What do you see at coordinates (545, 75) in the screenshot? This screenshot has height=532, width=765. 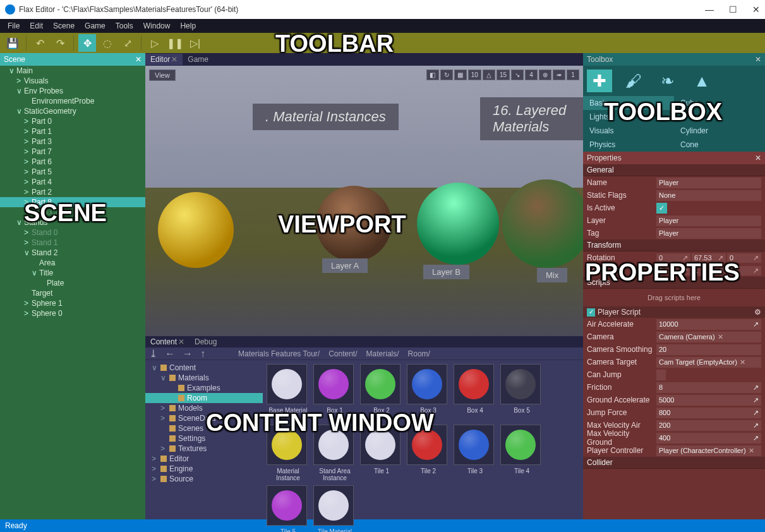 I see `viewport-tool-icon: ⊕` at bounding box center [545, 75].